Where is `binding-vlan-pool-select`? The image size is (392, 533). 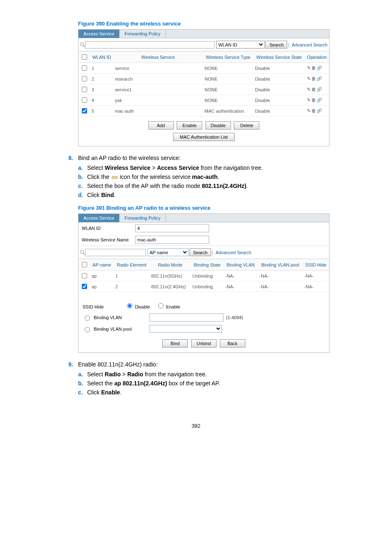
binding-vlan-pool-select is located at coordinates (186, 329).